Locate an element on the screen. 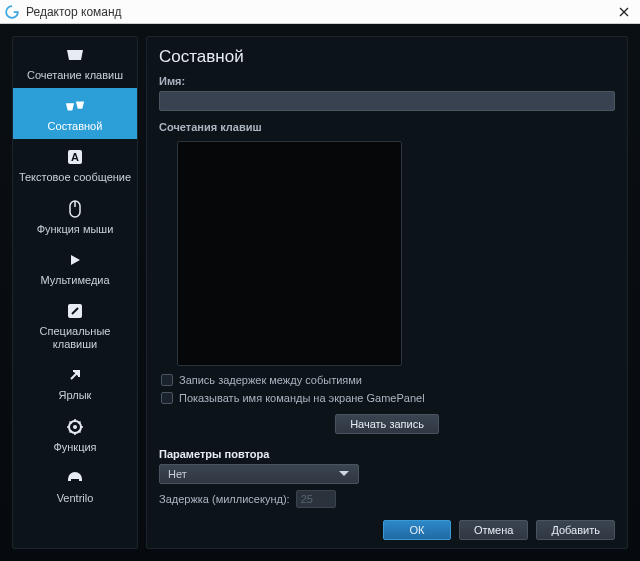 This screenshot has height=561, width=640. record-delays-checkbox is located at coordinates (167, 380).